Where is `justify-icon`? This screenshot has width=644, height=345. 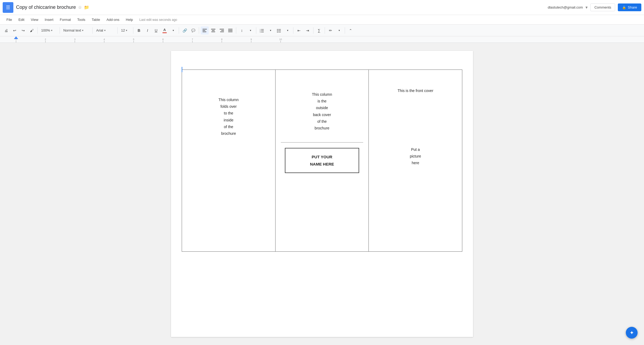 justify-icon is located at coordinates (230, 30).